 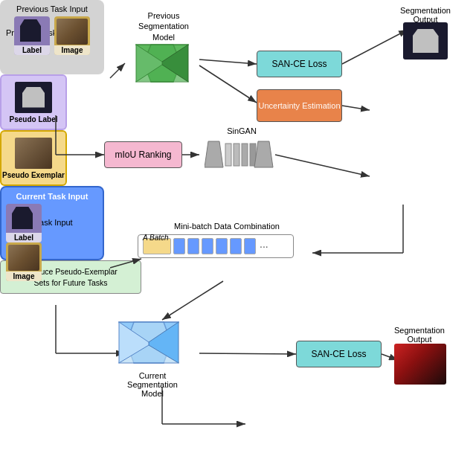 I want to click on seg-output-top-image, so click(x=425, y=41).